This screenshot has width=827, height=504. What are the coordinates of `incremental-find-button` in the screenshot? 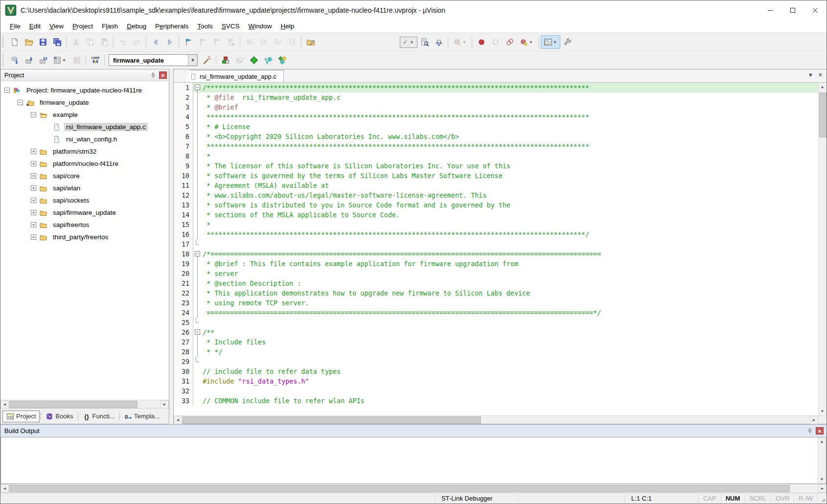 It's located at (438, 42).